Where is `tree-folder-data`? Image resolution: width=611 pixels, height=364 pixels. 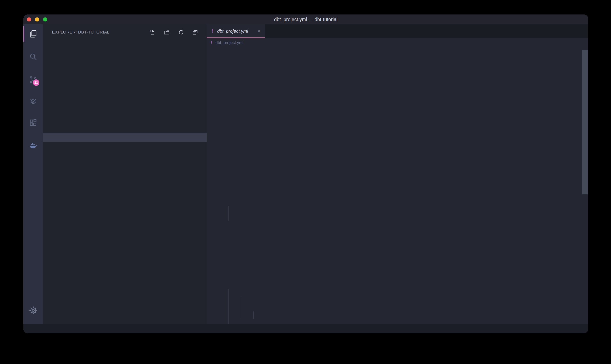 tree-folder-data is located at coordinates (125, 63).